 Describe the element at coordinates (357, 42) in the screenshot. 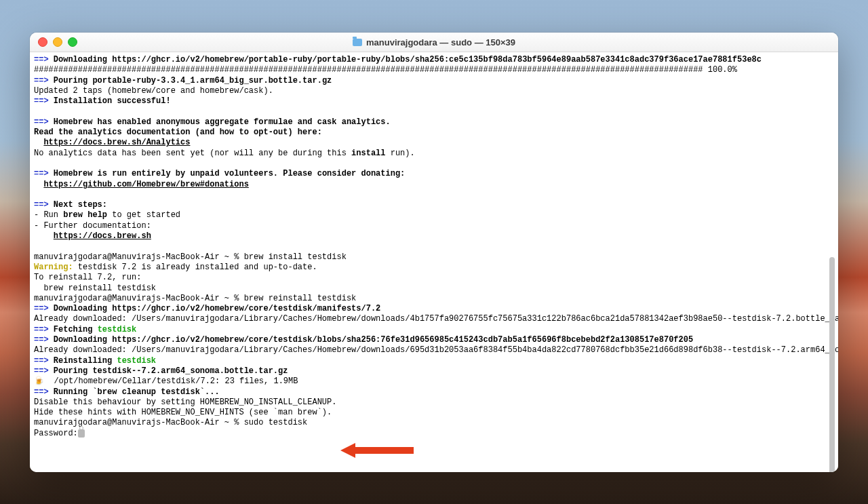

I see `folder-icon` at that location.